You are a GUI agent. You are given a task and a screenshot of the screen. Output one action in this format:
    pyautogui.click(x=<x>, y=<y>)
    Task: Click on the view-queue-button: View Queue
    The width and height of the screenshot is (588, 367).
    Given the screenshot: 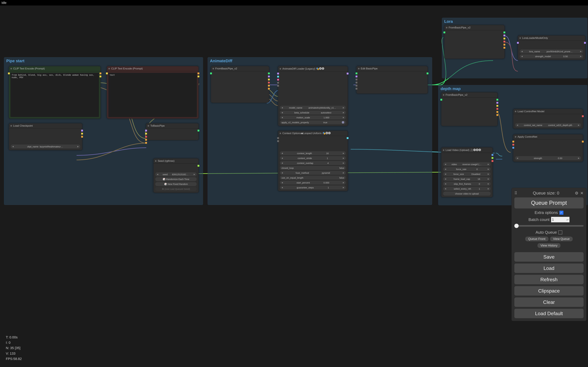 What is the action you would take?
    pyautogui.click(x=562, y=239)
    